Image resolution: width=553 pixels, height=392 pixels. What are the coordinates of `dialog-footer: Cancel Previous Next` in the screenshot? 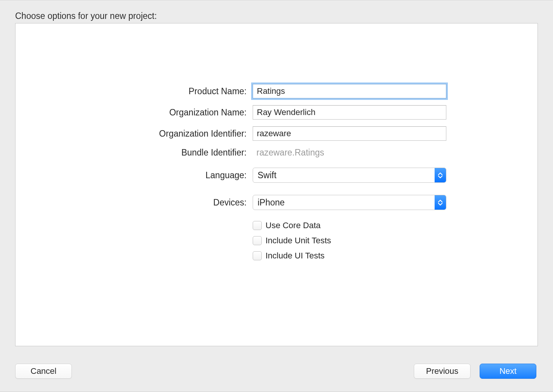 It's located at (276, 371).